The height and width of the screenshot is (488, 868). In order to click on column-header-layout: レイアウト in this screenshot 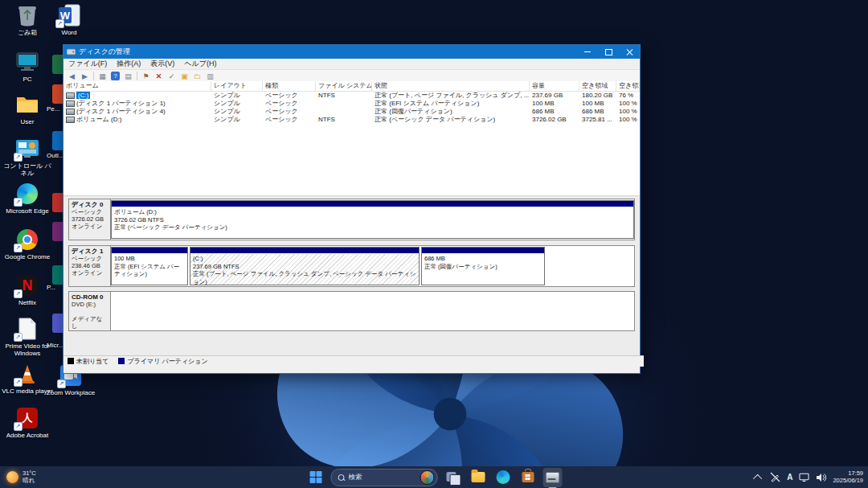, I will do `click(237, 86)`.